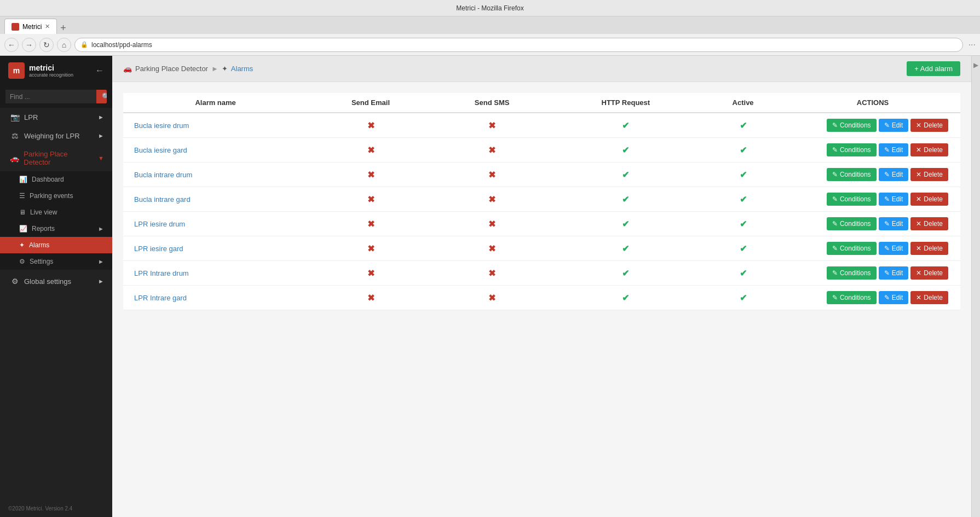 This screenshot has width=980, height=517. What do you see at coordinates (64, 28) in the screenshot?
I see `new-tab-button: +` at bounding box center [64, 28].